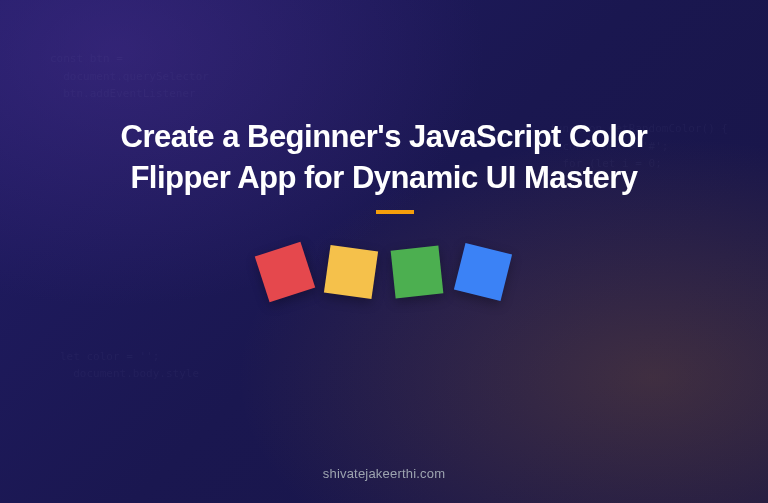 The image size is (768, 503). Describe the element at coordinates (384, 220) in the screenshot. I see `underline-wrapper` at that location.